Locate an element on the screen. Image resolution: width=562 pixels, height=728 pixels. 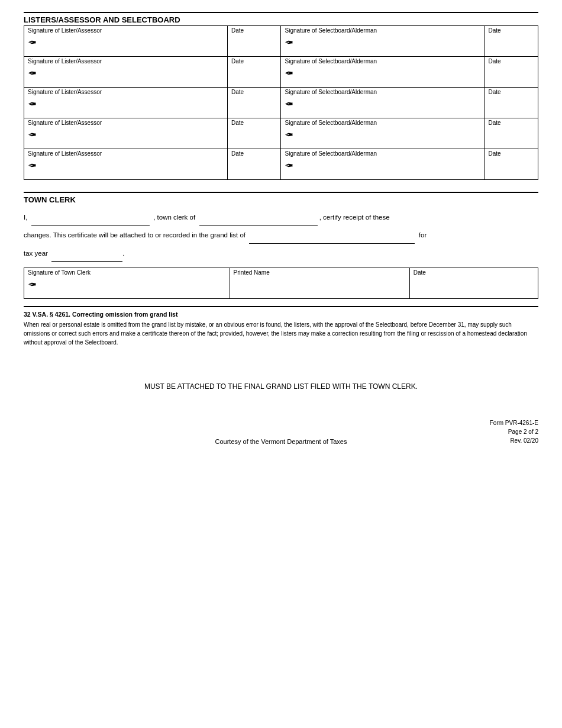
date-lister-label-3: Date is located at coordinates (254, 123).